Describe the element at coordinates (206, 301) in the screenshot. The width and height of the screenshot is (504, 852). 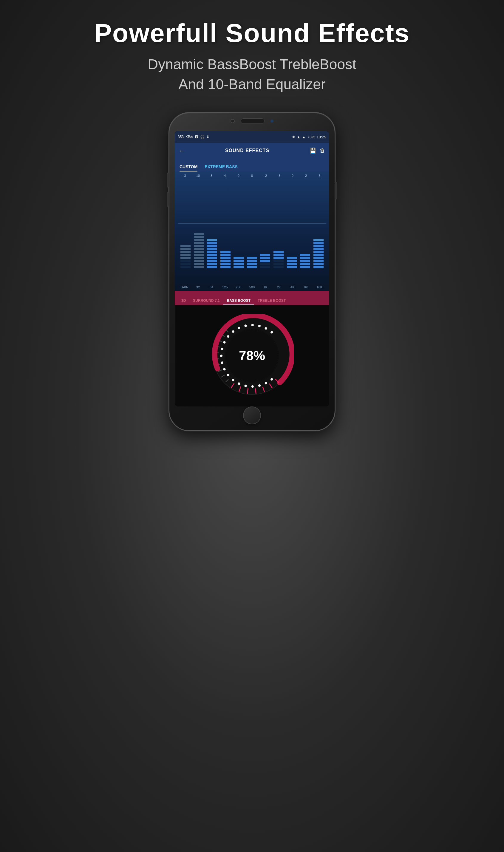
I see `tab-surround: SURROUND 7.1` at that location.